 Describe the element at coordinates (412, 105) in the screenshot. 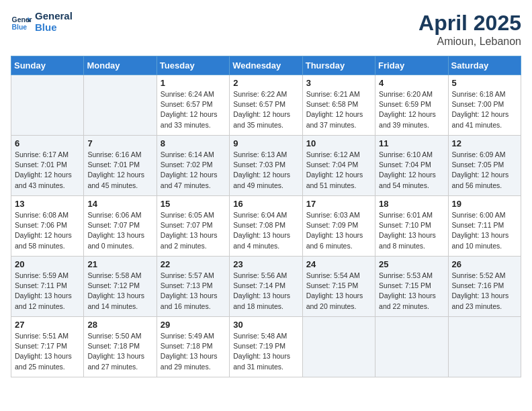

I see `calendar-cell: 4Sunrise: 6:20 AM Sunset: 6:59 PM Daylig…` at that location.